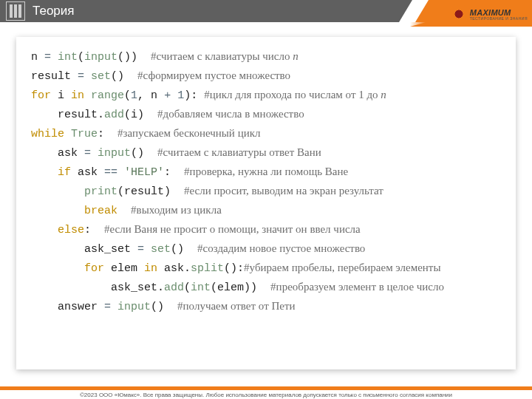  I want to click on copyright-footer: ©2023 ООО «Юмакс». Все права защищены. Л…, so click(266, 395).